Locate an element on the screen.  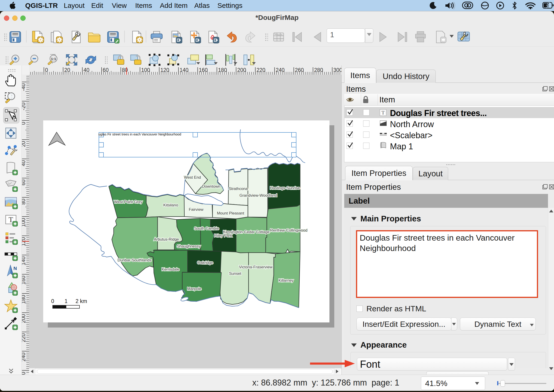
svg-text: Downtown is located at coordinates (211, 186).